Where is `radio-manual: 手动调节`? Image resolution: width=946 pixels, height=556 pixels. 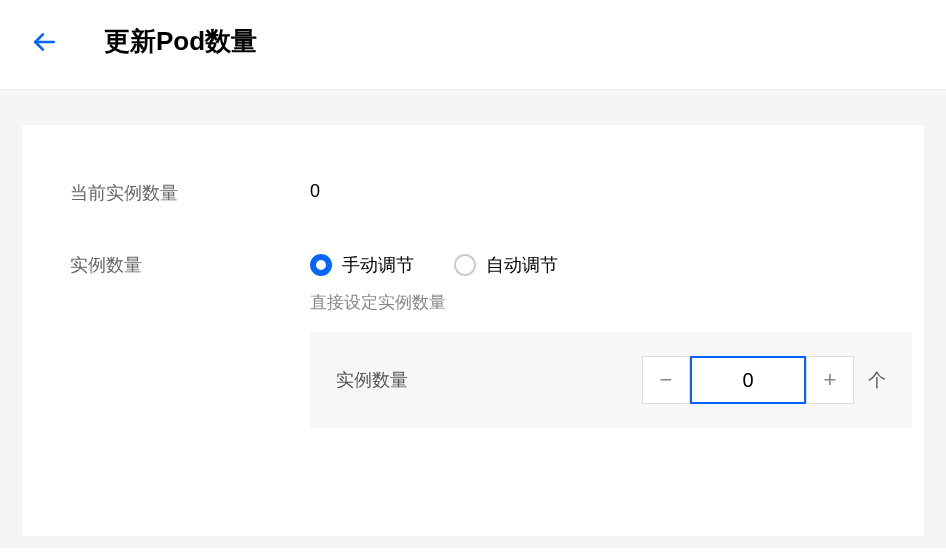
radio-manual: 手动调节 is located at coordinates (362, 265).